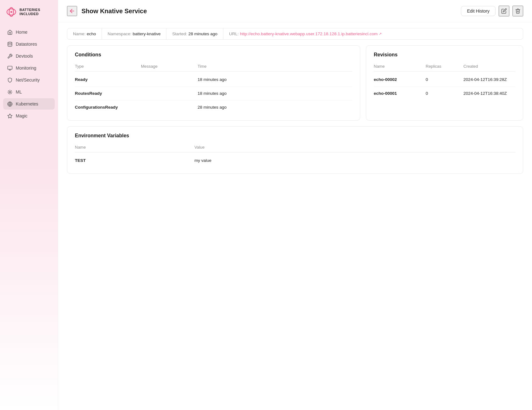 The width and height of the screenshot is (532, 410). What do you see at coordinates (214, 68) in the screenshot?
I see `conditions-table-header: Type Message Time` at bounding box center [214, 68].